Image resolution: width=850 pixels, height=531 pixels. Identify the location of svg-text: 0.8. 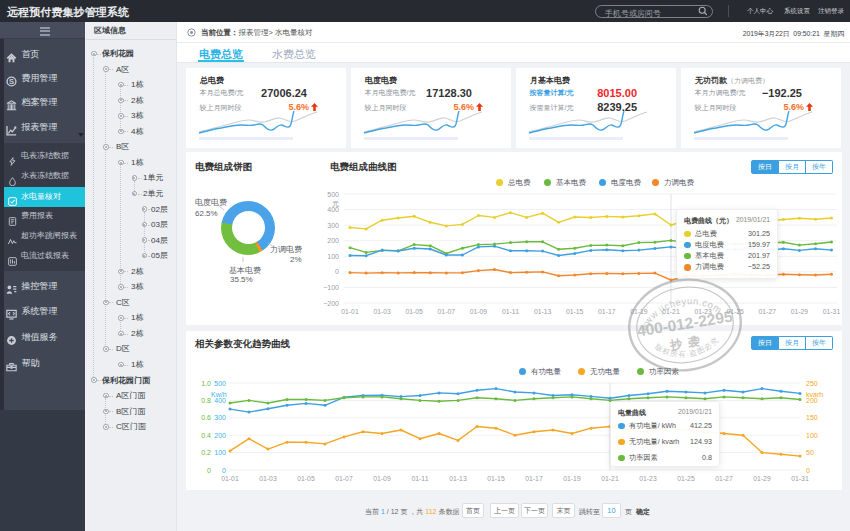
(206, 400).